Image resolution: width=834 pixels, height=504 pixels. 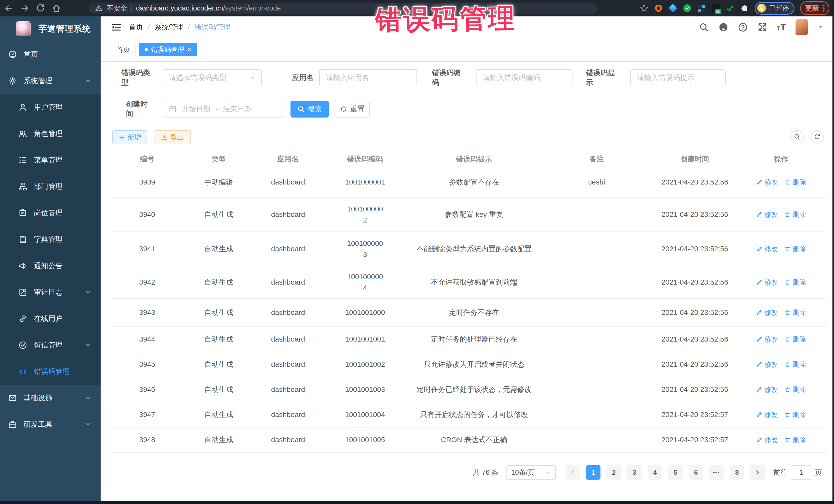 What do you see at coordinates (593, 473) in the screenshot?
I see `page-button-1: 1` at bounding box center [593, 473].